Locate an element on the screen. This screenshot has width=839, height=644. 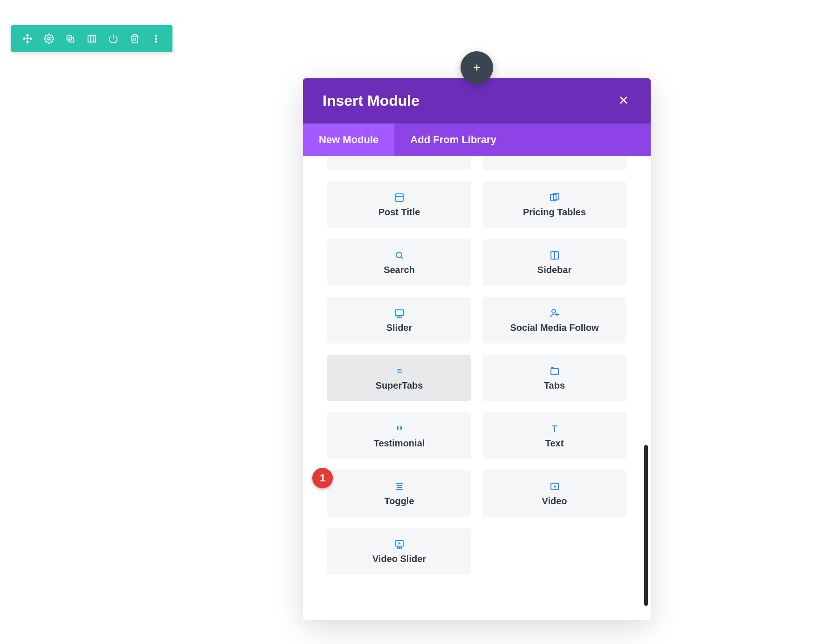
module-video-slider: Video Slider is located at coordinates (399, 551).